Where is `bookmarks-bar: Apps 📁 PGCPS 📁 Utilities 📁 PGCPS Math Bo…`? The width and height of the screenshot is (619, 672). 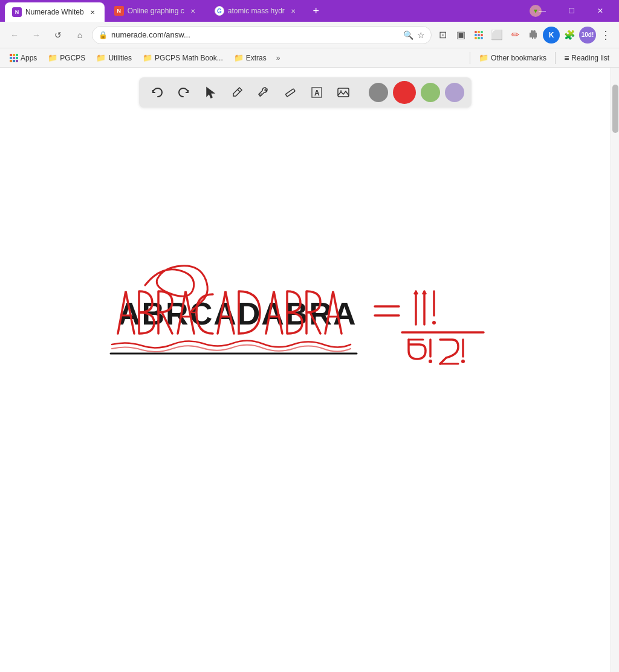
bookmarks-bar: Apps 📁 PGCPS 📁 Utilities 📁 PGCPS Math Bo… is located at coordinates (310, 58).